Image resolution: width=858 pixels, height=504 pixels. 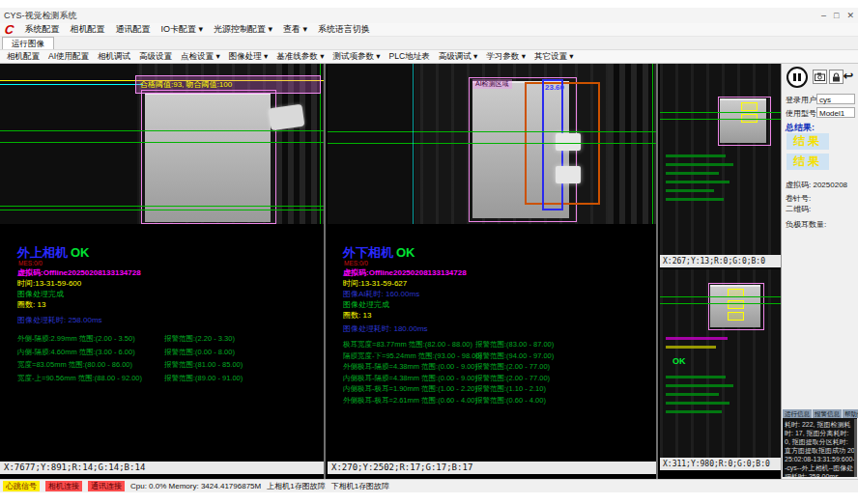 I want to click on window-title: CYS-视觉检测系统, so click(x=41, y=15).